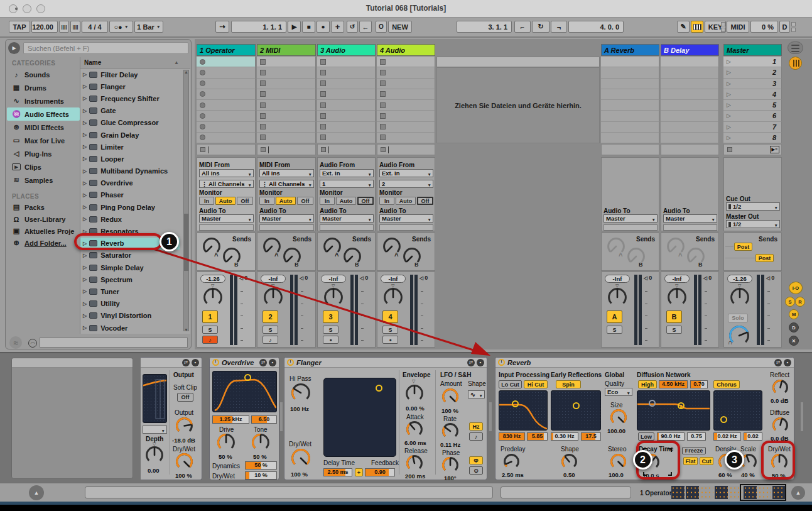 Image resolution: width=812 pixels, height=511 pixels. I want to click on quantization-menu: 1 Bar▼, so click(149, 26).